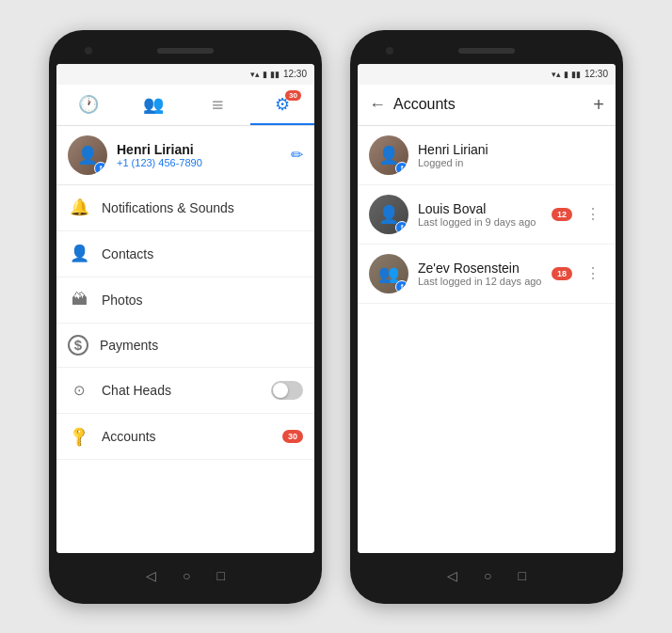  Describe the element at coordinates (217, 104) in the screenshot. I see `chat-list-icon: ≡` at that location.